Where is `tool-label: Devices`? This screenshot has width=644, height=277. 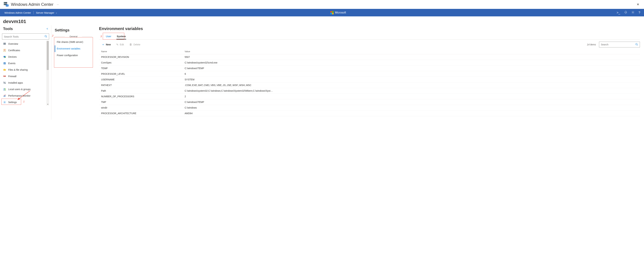 tool-label: Devices is located at coordinates (12, 57).